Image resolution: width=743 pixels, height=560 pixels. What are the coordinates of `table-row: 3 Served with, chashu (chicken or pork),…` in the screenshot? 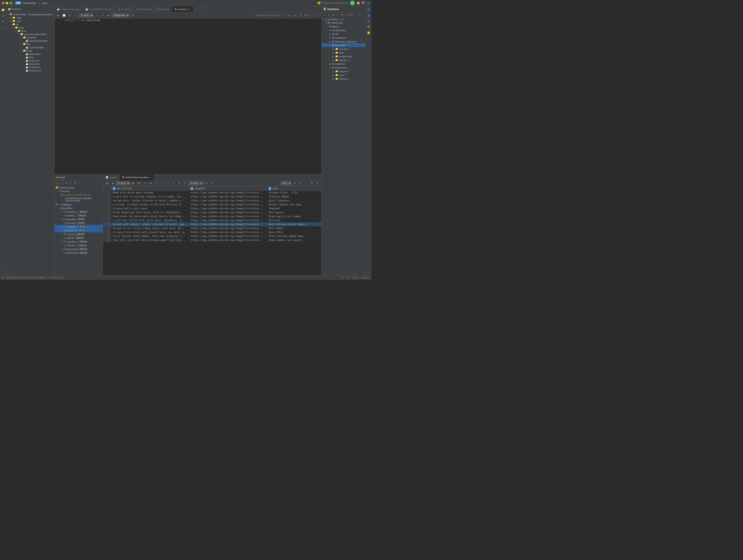 It's located at (212, 201).